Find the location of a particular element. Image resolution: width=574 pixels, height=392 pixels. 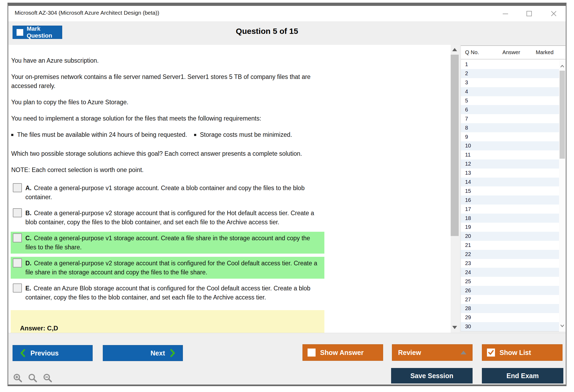

qlist-row: 15 is located at coordinates (510, 191).